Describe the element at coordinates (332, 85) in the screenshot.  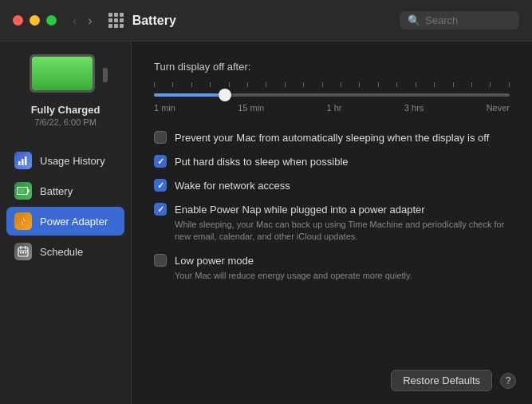
I see `slider-ticks` at that location.